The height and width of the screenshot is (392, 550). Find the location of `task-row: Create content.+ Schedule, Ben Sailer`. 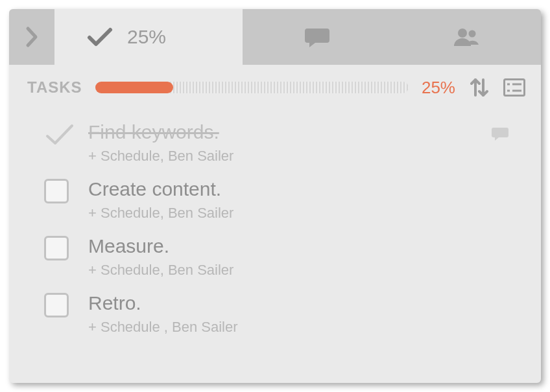

task-row: Create content.+ Schedule, Ben Sailer is located at coordinates (275, 200).